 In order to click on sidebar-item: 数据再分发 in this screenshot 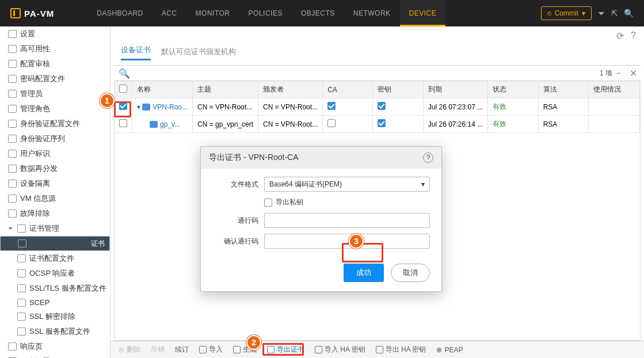, I will do `click(55, 169)`.